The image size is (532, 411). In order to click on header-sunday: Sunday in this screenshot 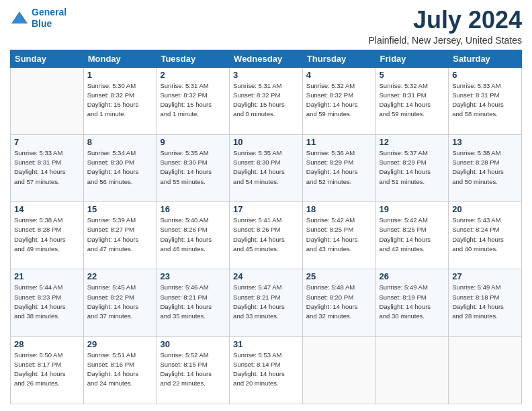, I will do `click(47, 58)`.